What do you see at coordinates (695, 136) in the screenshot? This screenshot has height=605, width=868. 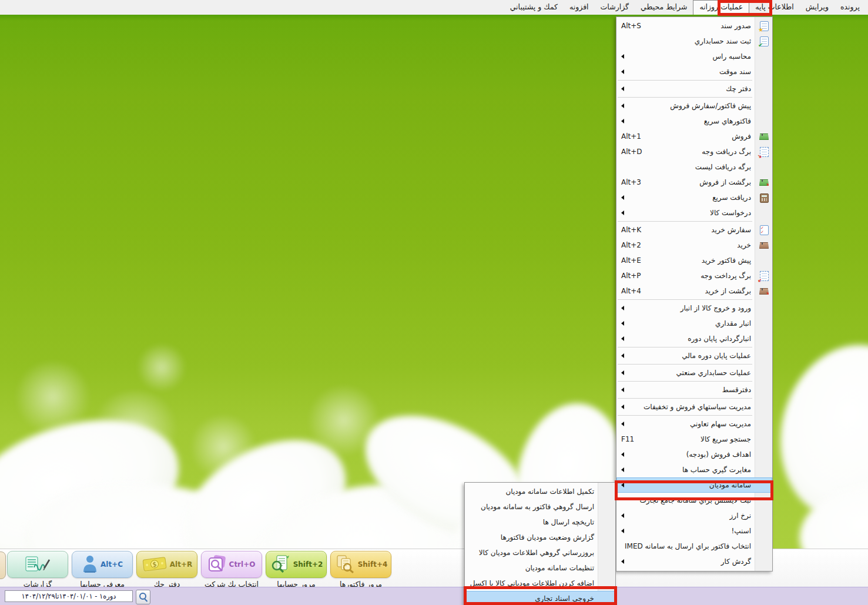 I see `dropdown-item-7: فروشAlt+1` at bounding box center [695, 136].